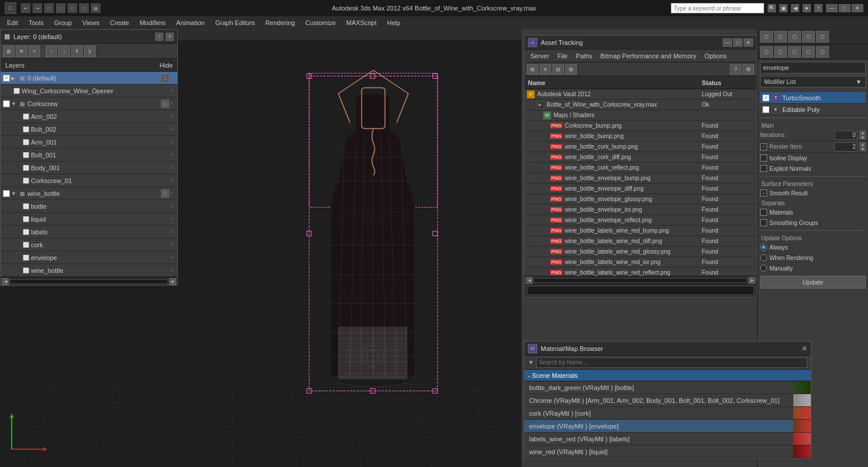  What do you see at coordinates (640, 115) in the screenshot?
I see `asset-row-maps: M Maps / Shaders` at bounding box center [640, 115].